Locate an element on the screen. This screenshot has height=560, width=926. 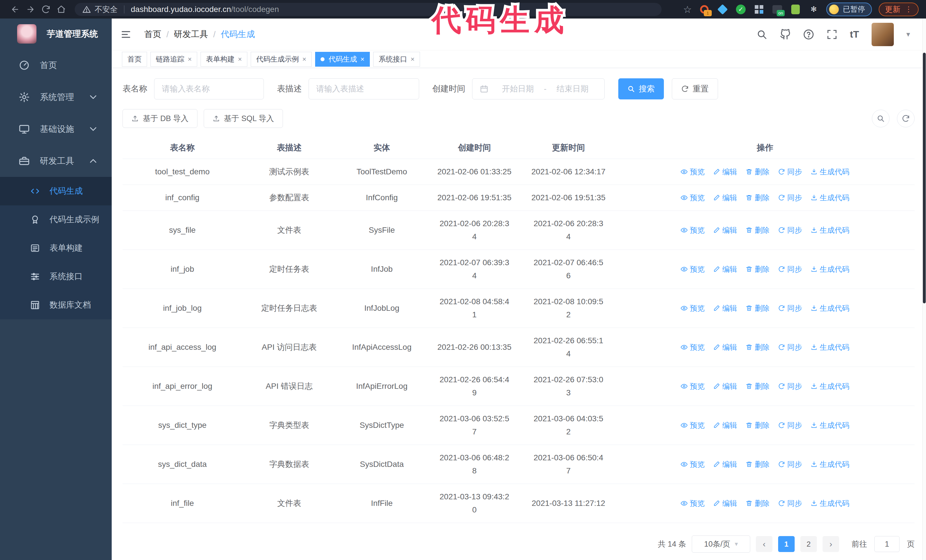
extension-paw-icon: ✻ is located at coordinates (814, 9).